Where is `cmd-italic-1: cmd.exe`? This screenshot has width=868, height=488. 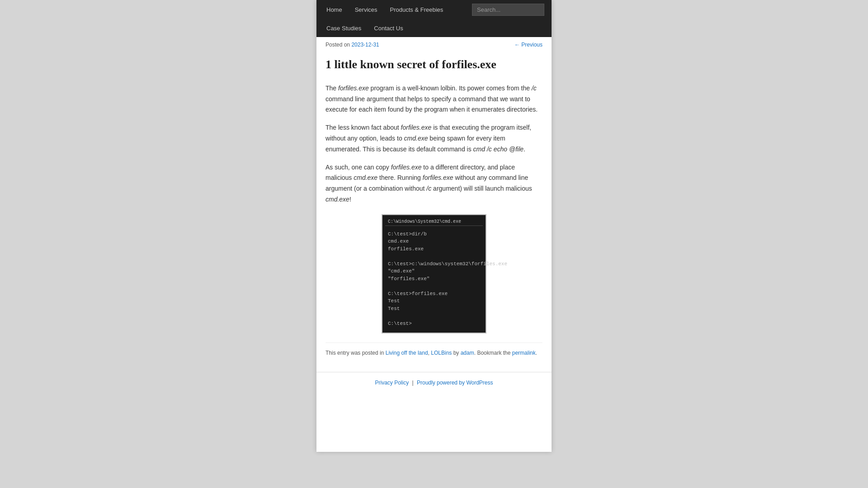 cmd-italic-1: cmd.exe is located at coordinates (416, 138).